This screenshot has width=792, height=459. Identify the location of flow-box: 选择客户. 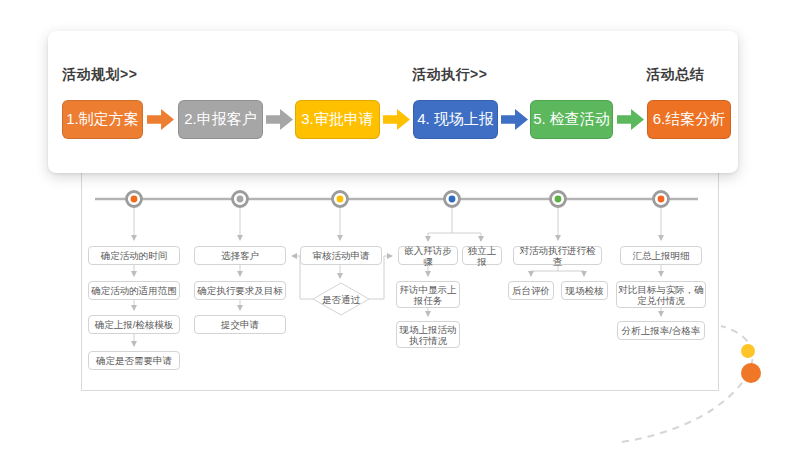
(240, 256).